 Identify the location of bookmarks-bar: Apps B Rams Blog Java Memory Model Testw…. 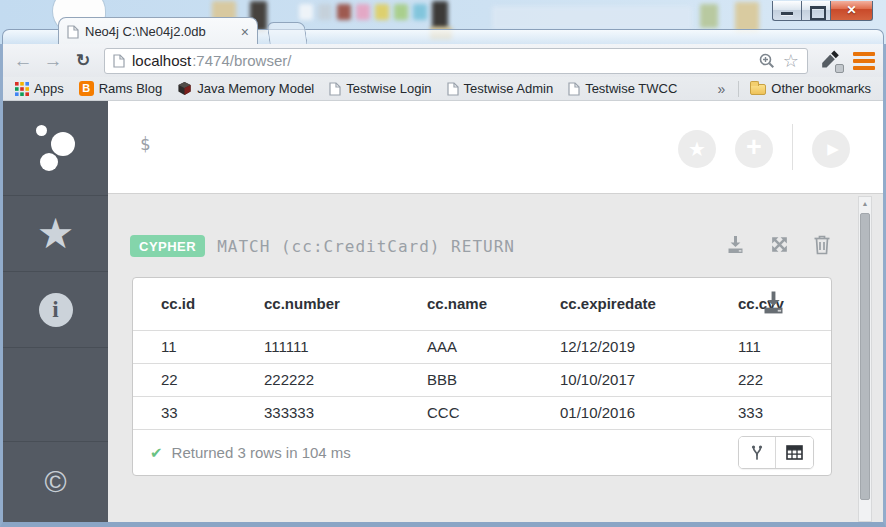
(443, 89).